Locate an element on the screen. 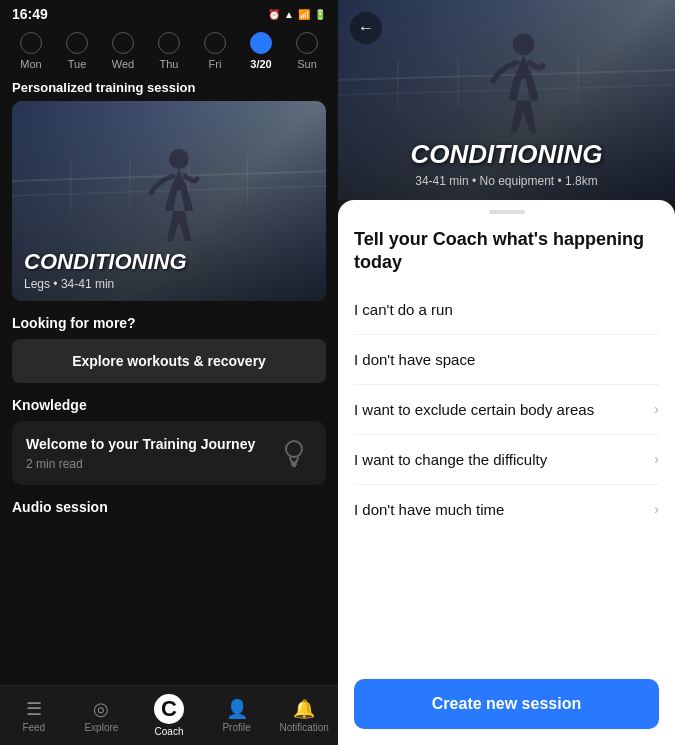 Image resolution: width=675 pixels, height=745 pixels. day-circle-wed is located at coordinates (123, 43).